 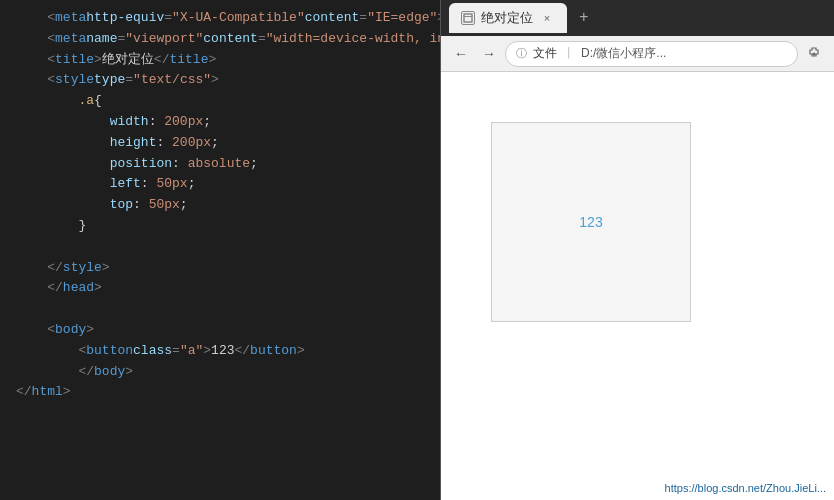 I want to click on address-file-label: 文件, so click(x=545, y=54).